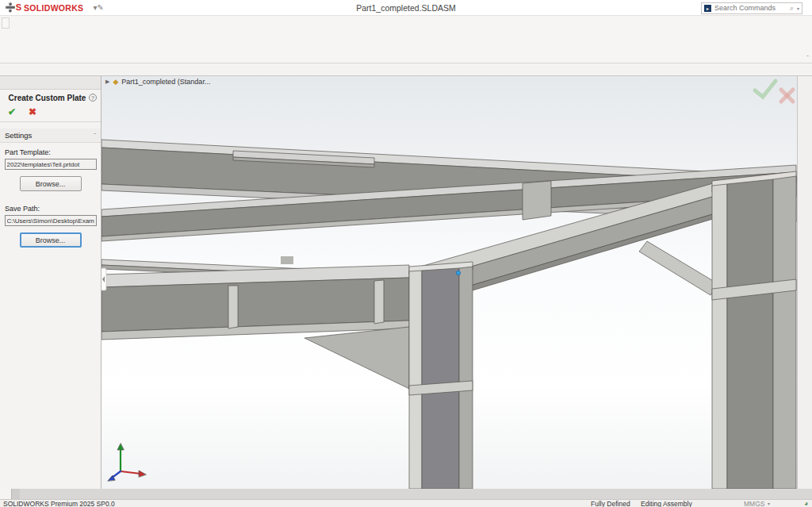 Image resolution: width=812 pixels, height=507 pixels. Describe the element at coordinates (51, 221) in the screenshot. I see `save-path-input` at that location.